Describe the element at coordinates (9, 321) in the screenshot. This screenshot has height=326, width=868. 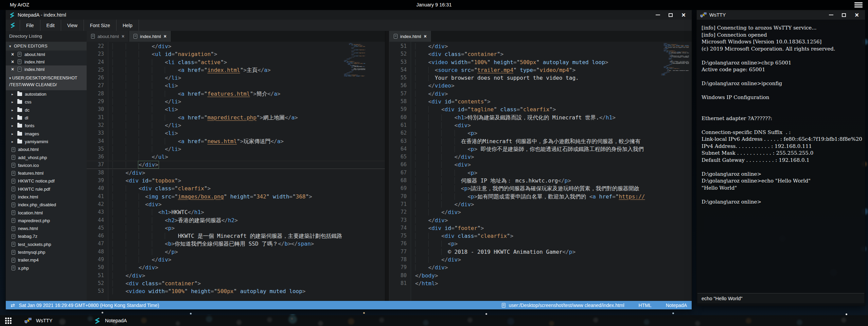
I see `start-menu-button` at that location.